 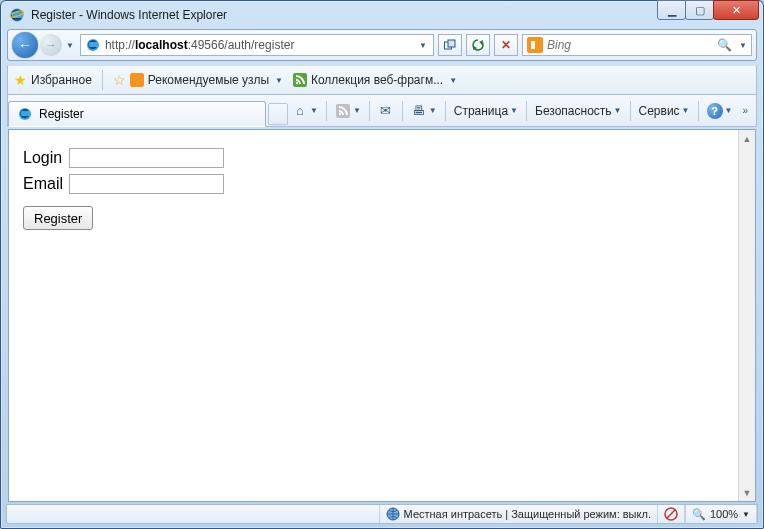 What do you see at coordinates (478, 45) in the screenshot?
I see `refresh-icon` at bounding box center [478, 45].